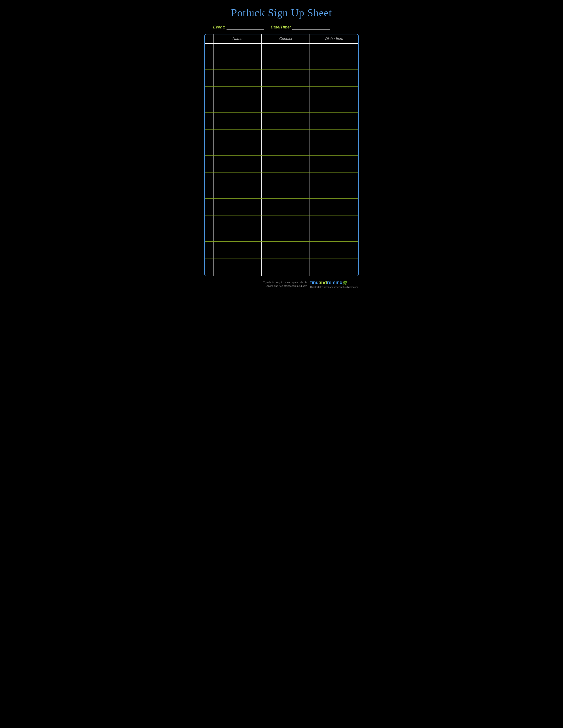  I want to click on col-num-header, so click(209, 39).